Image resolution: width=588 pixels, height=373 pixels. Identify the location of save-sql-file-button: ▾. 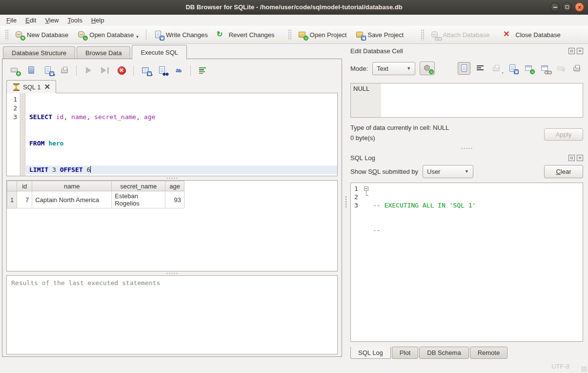
(48, 70).